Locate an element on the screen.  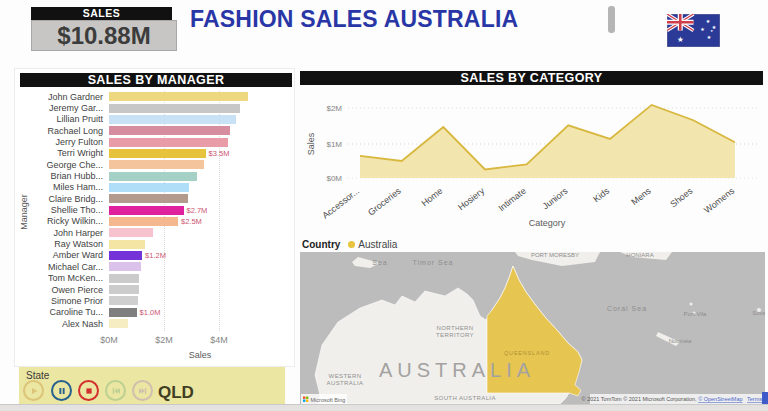
x-tick-0m: $0M is located at coordinates (109, 340).